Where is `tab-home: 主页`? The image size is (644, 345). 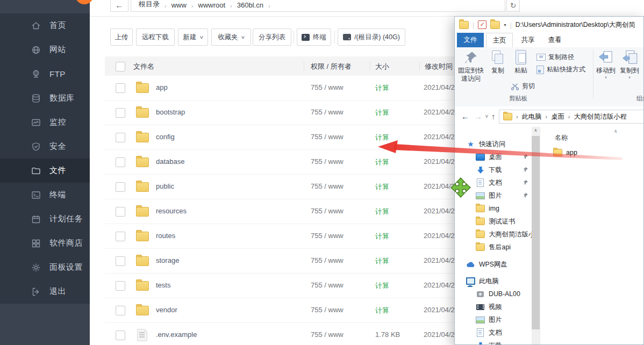
tab-home: 主页 is located at coordinates (499, 40).